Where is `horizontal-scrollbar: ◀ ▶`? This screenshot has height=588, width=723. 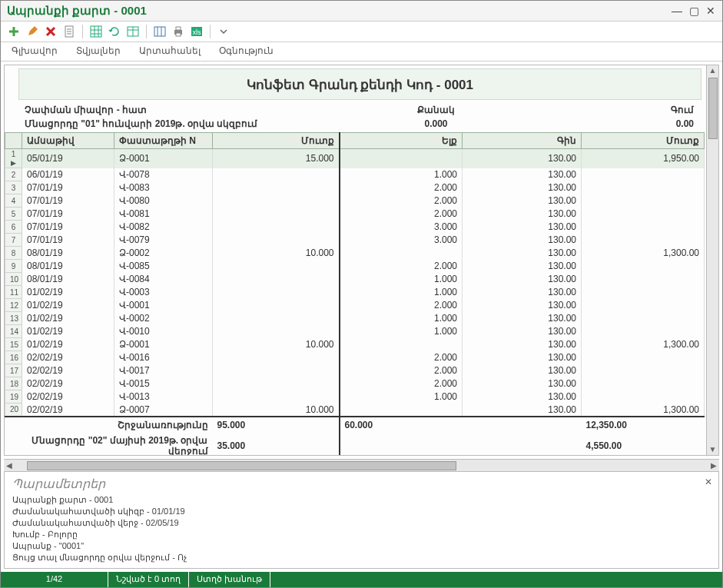 horizontal-scrollbar: ◀ ▶ is located at coordinates (361, 465).